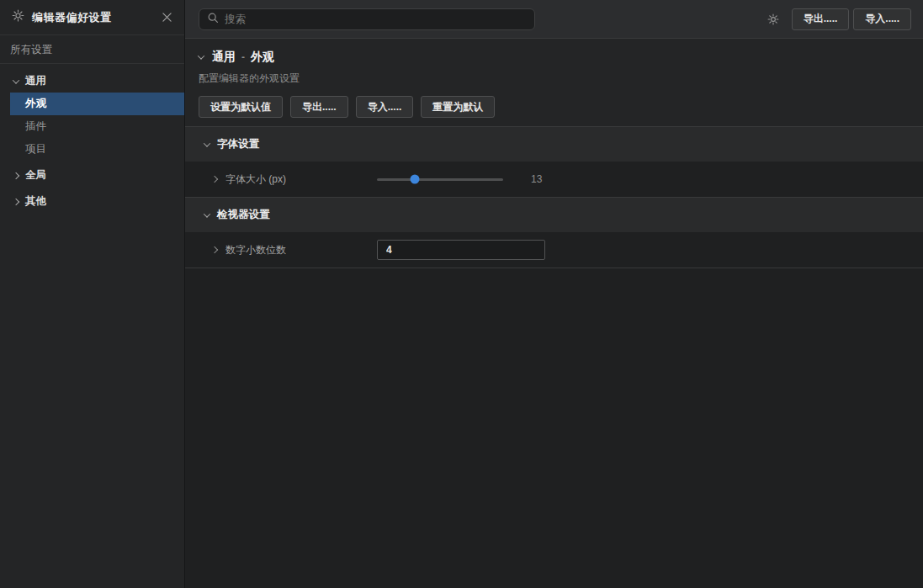  I want to click on page-subtitle: 配置编辑器的外观设置, so click(554, 79).